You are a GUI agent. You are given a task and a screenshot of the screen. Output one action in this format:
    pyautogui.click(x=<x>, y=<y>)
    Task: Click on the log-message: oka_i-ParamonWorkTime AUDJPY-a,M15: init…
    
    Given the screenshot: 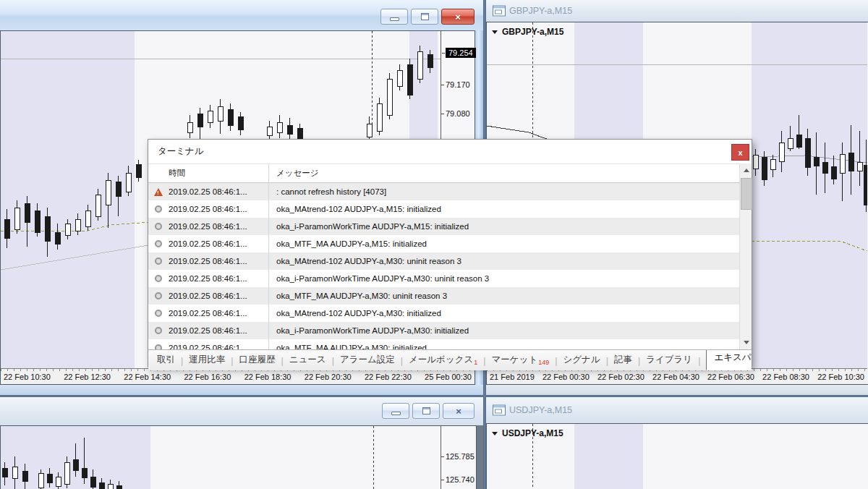 What is the action you would take?
    pyautogui.click(x=503, y=226)
    